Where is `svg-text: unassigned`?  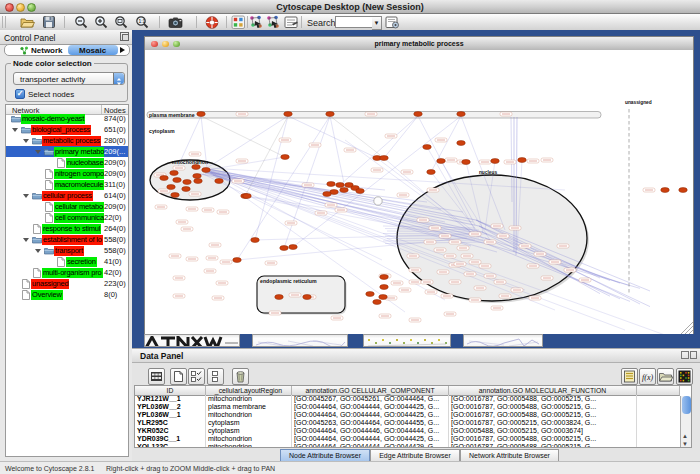 svg-text: unassigned is located at coordinates (638, 102).